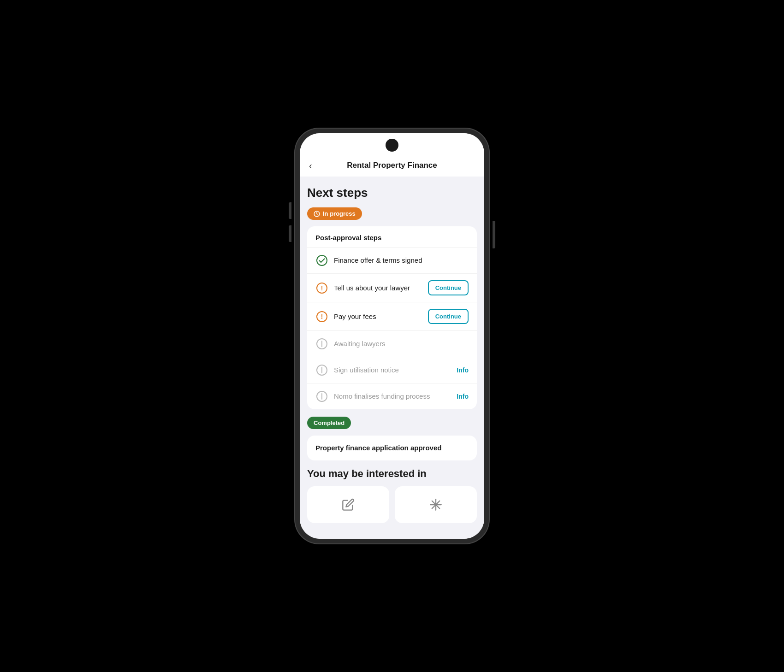 Image resolution: width=784 pixels, height=672 pixels. I want to click on volume-up-button, so click(290, 211).